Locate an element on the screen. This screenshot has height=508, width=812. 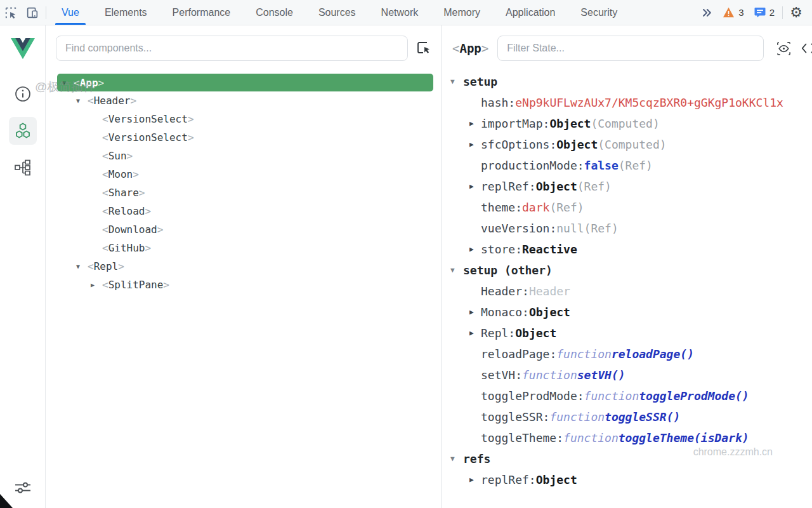
component-search-input is located at coordinates (232, 48).